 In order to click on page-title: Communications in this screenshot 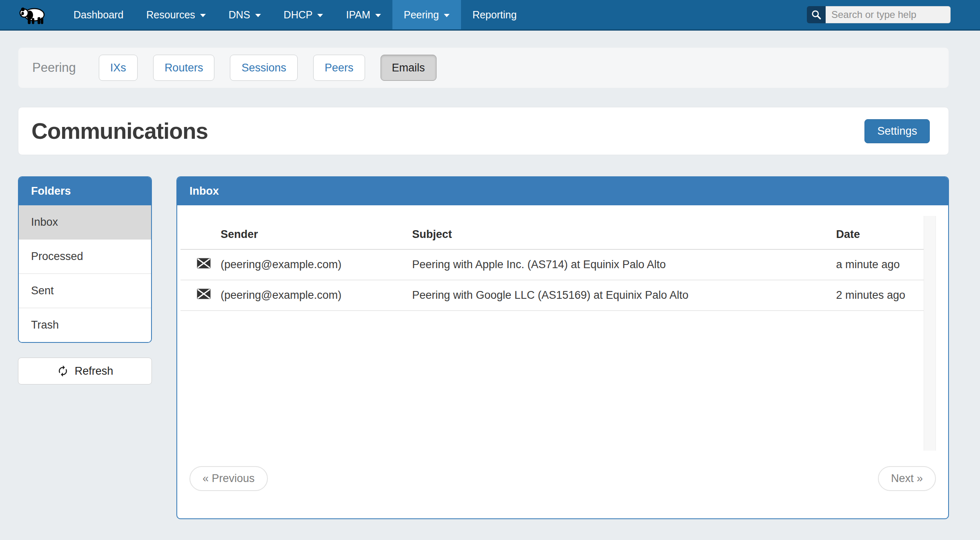, I will do `click(120, 131)`.